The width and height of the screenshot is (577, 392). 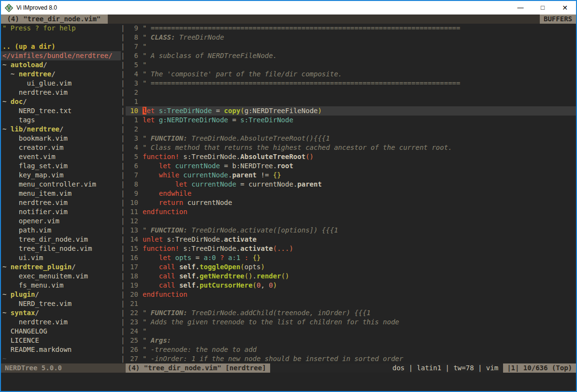 I want to click on code-line: 9" =====================================…, so click(x=351, y=28).